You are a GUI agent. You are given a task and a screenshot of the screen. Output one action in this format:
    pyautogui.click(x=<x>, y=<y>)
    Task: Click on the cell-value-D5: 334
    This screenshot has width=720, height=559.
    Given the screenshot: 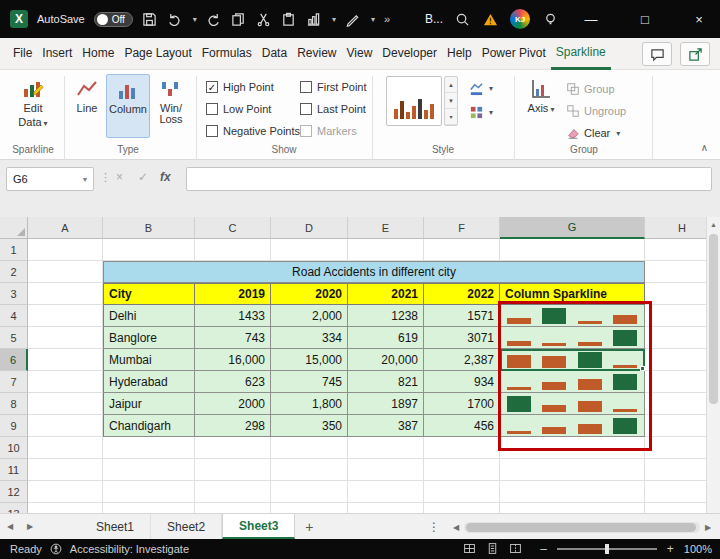 What is the action you would take?
    pyautogui.click(x=310, y=338)
    